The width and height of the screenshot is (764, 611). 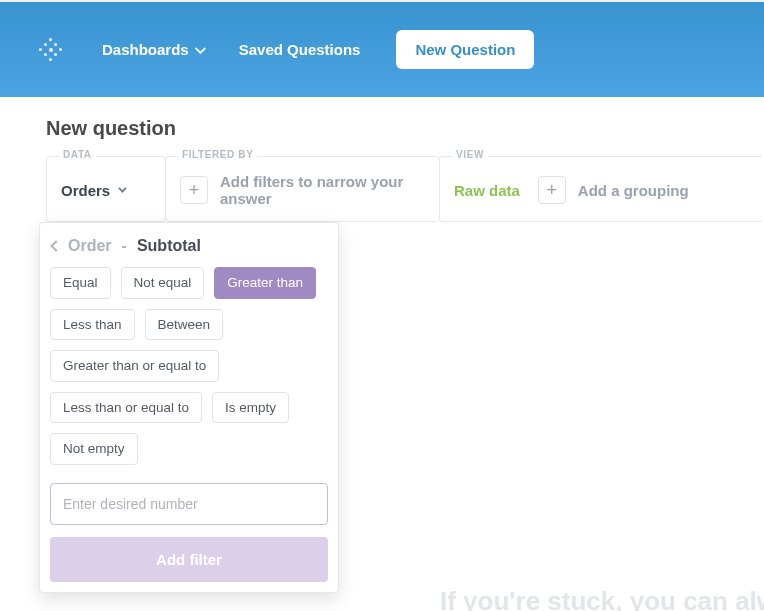 What do you see at coordinates (152, 50) in the screenshot?
I see `nav-dashboards: Dashboards` at bounding box center [152, 50].